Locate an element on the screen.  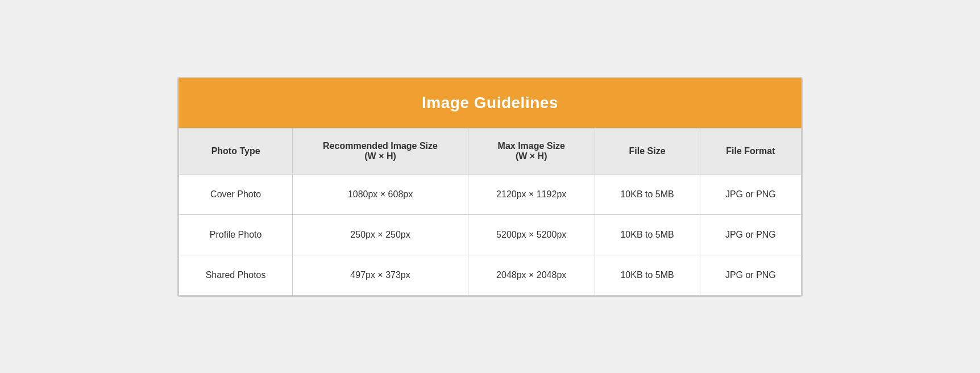
table-header: Image Guidelines is located at coordinates (490, 103).